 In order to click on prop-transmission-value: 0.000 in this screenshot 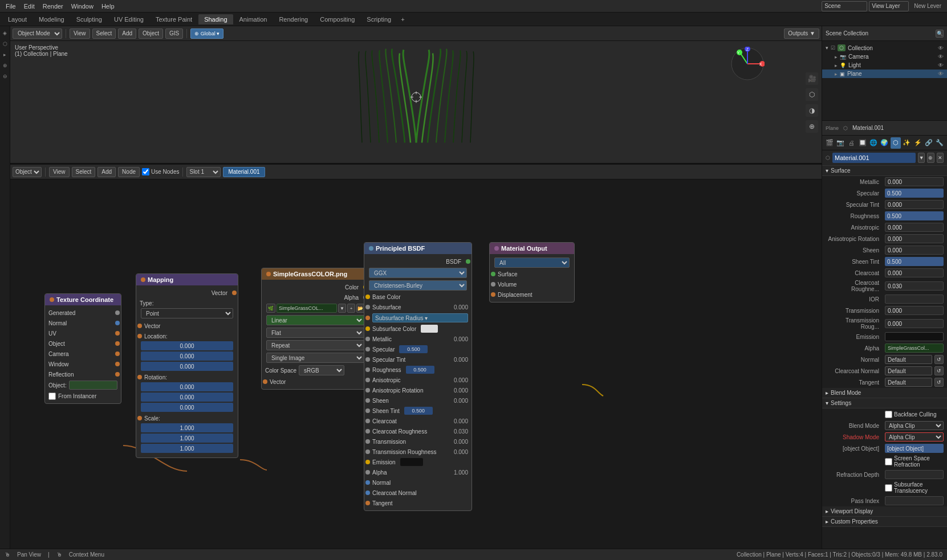, I will do `click(915, 310)`.